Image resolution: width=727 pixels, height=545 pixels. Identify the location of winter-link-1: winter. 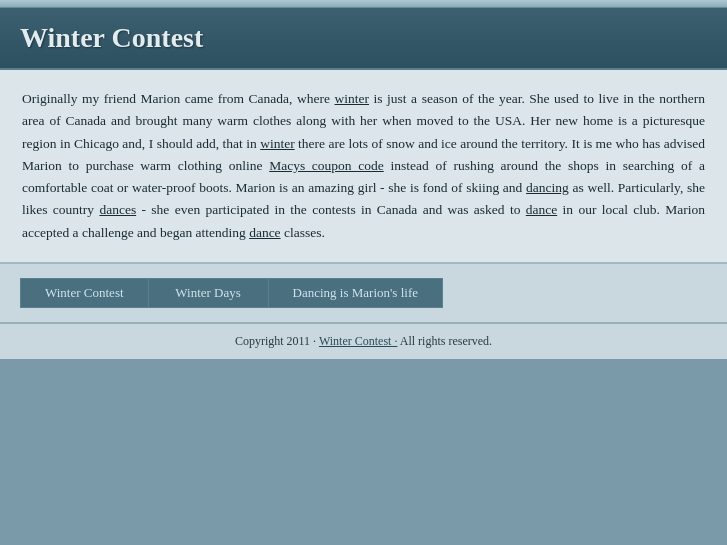
(352, 98).